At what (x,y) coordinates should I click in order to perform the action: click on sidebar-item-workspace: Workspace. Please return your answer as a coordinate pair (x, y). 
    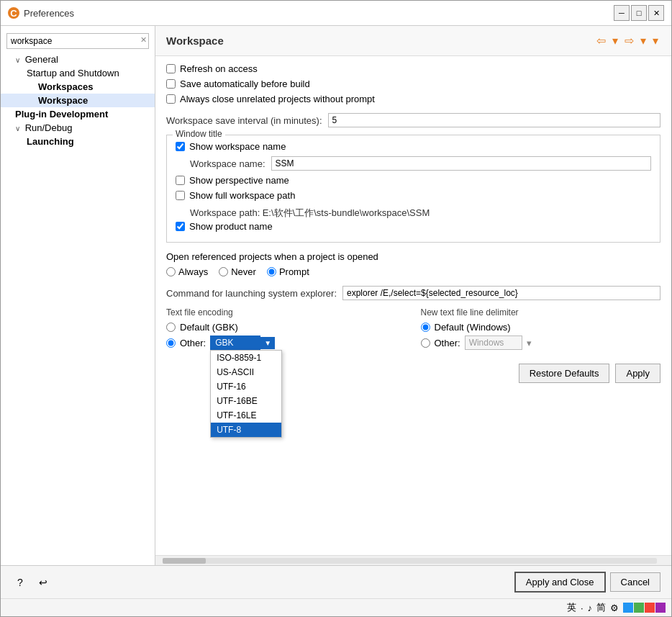
    Looking at the image, I should click on (78, 101).